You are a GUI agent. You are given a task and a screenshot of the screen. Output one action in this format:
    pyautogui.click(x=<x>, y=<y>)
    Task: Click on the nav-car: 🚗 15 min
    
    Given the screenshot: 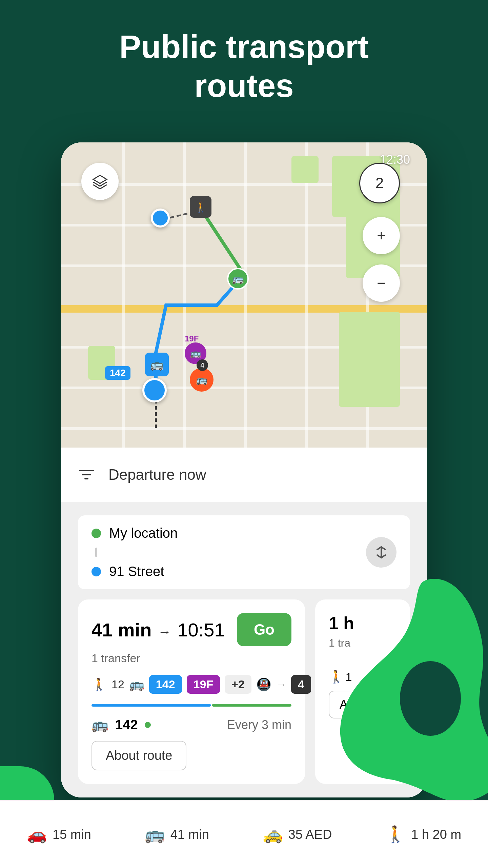 What is the action you would take?
    pyautogui.click(x=59, y=834)
    